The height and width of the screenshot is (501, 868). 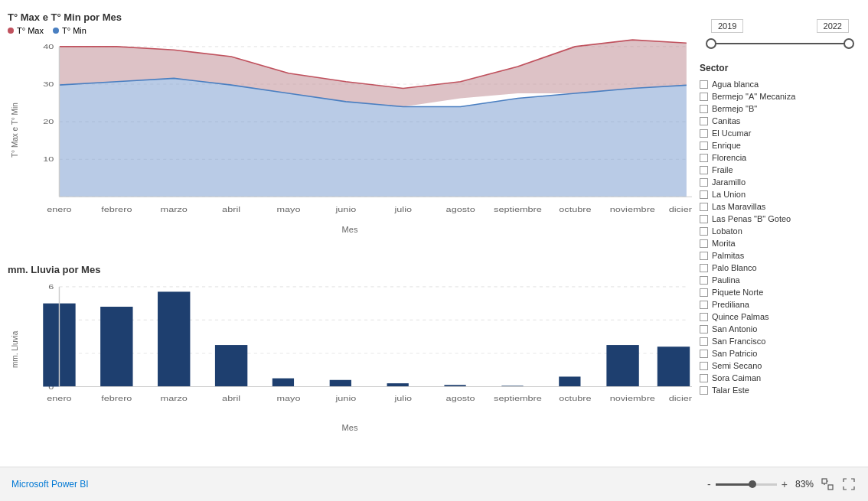 What do you see at coordinates (734, 485) in the screenshot?
I see `zoom-fill` at bounding box center [734, 485].